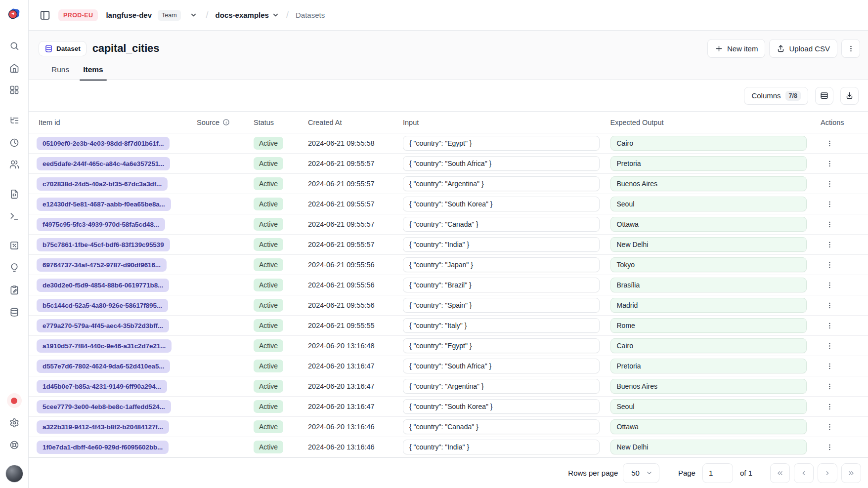  What do you see at coordinates (501, 325) in the screenshot?
I see `input-cell: { "country": "Italy" }` at bounding box center [501, 325].